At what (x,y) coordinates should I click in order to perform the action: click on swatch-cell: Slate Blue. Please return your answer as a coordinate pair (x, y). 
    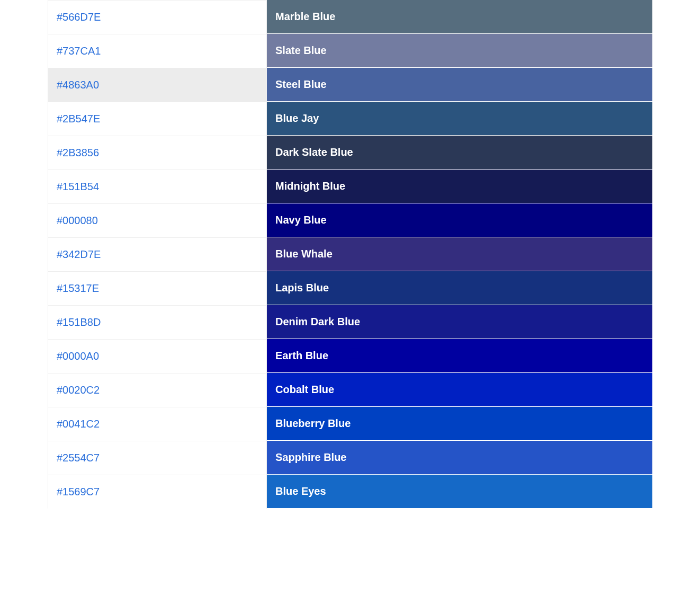
    Looking at the image, I should click on (460, 51).